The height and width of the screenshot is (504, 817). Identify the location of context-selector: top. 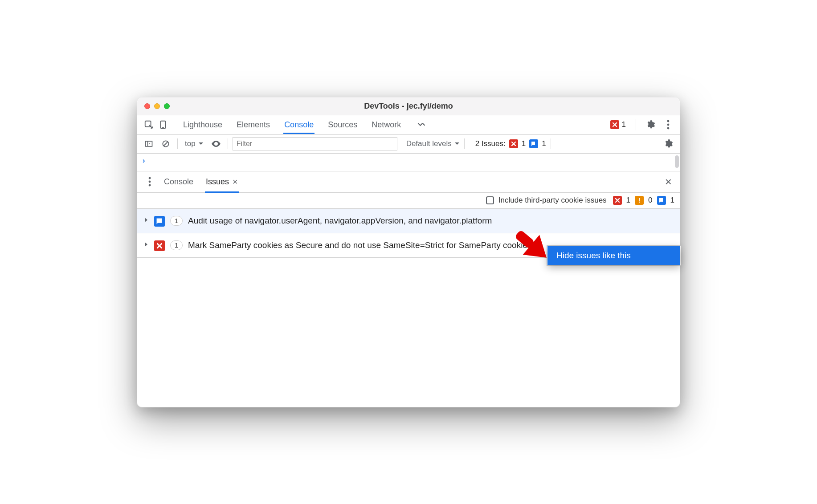
(194, 144).